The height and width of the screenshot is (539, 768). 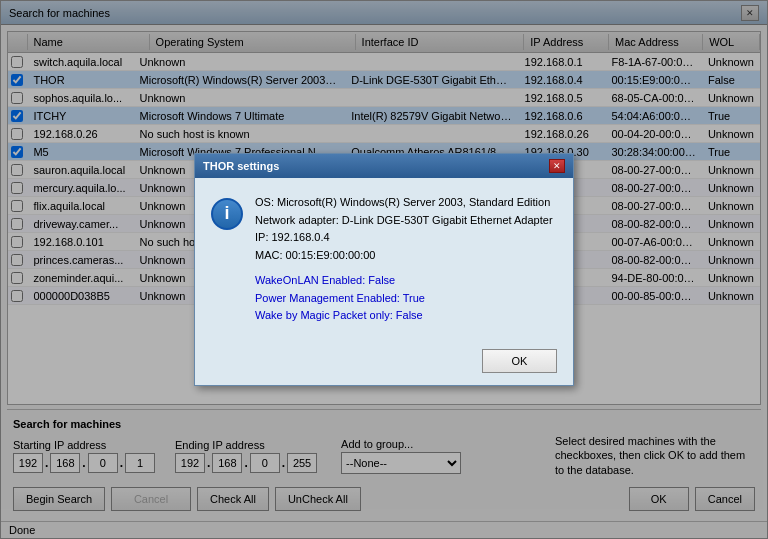 What do you see at coordinates (384, 363) in the screenshot?
I see `modal-footer: OK` at bounding box center [384, 363].